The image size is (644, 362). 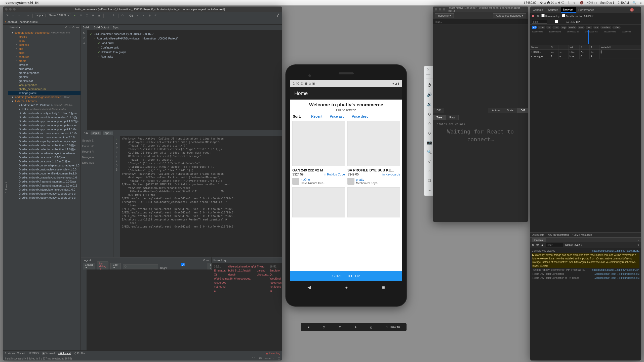 I want to click on sources-tab: Sources, so click(x=553, y=10).